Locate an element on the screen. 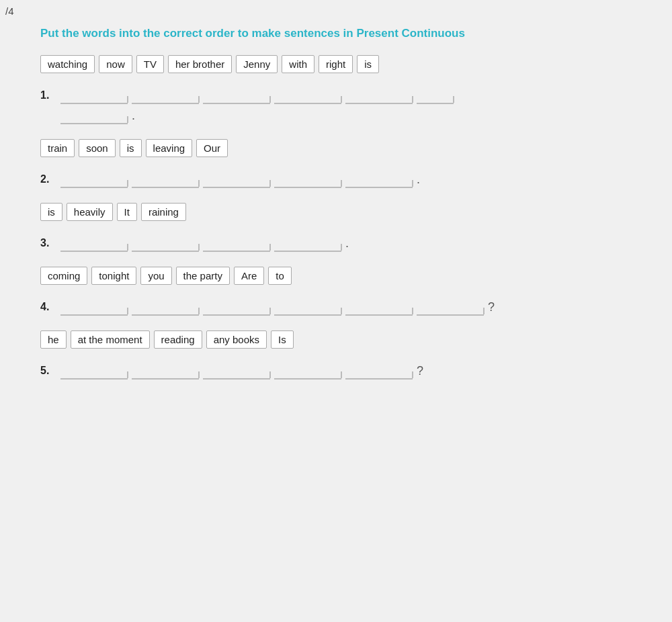  answer-row-2: . is located at coordinates (241, 179).